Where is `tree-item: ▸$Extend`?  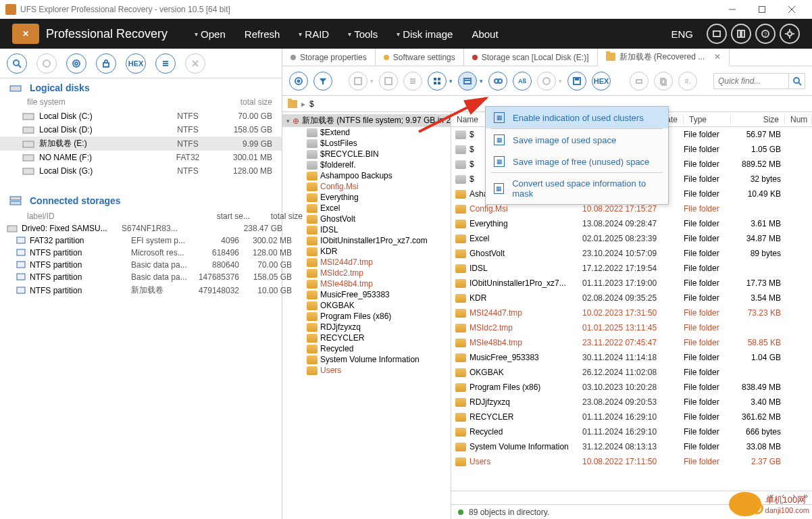 tree-item: ▸$Extend is located at coordinates (366, 132).